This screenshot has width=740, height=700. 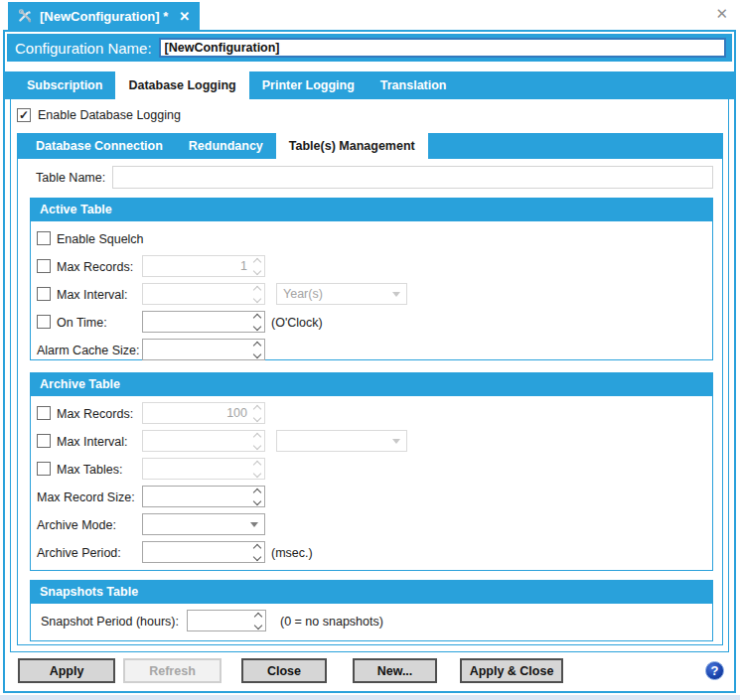 What do you see at coordinates (308, 85) in the screenshot?
I see `tab-printer-logging: Printer Logging` at bounding box center [308, 85].